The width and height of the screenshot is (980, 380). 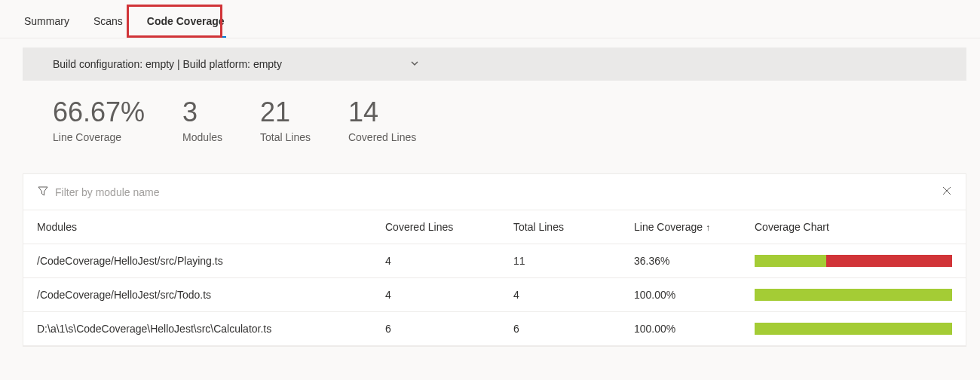 What do you see at coordinates (687, 261) in the screenshot?
I see `cell-coverage: 36.36%` at bounding box center [687, 261].